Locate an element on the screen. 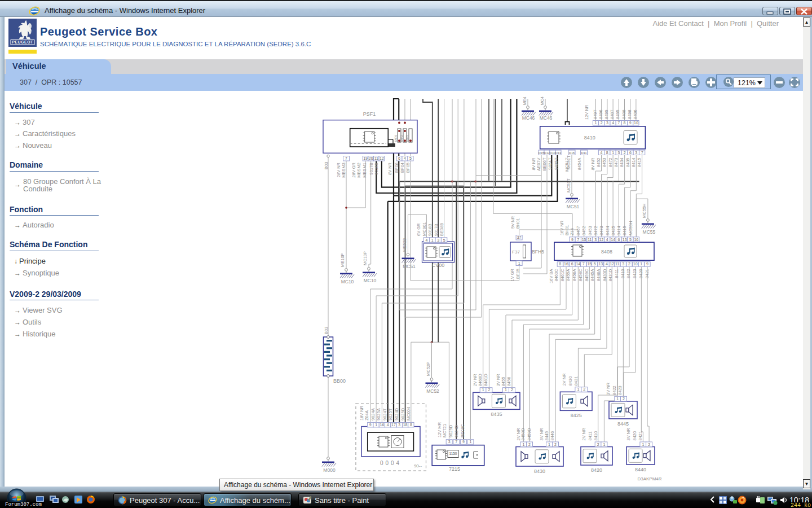  svg-text: 8455 is located at coordinates (503, 382).